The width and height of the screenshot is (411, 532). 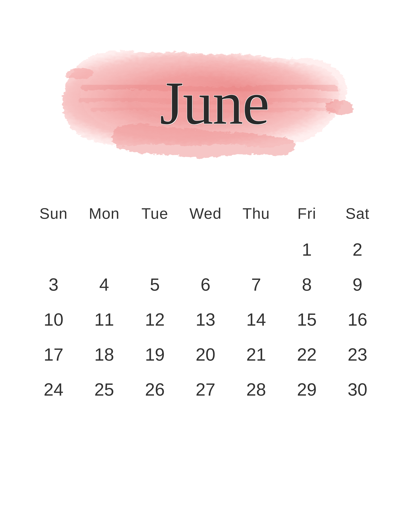 What do you see at coordinates (206, 389) in the screenshot?
I see `day-cell-27: 27` at bounding box center [206, 389].